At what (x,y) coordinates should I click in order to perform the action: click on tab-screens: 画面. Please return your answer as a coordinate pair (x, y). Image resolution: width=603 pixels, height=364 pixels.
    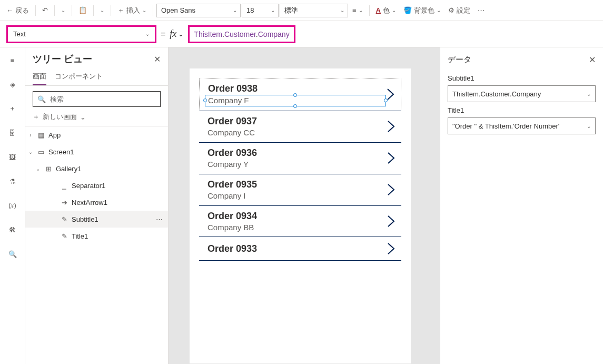
    Looking at the image, I should click on (39, 77).